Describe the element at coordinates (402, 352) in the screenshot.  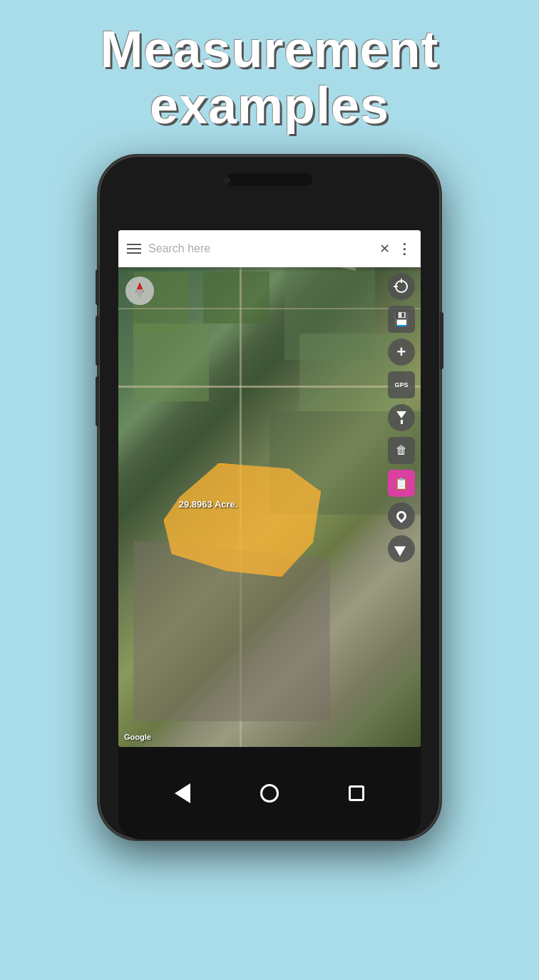
I see `plus-icon: +` at that location.